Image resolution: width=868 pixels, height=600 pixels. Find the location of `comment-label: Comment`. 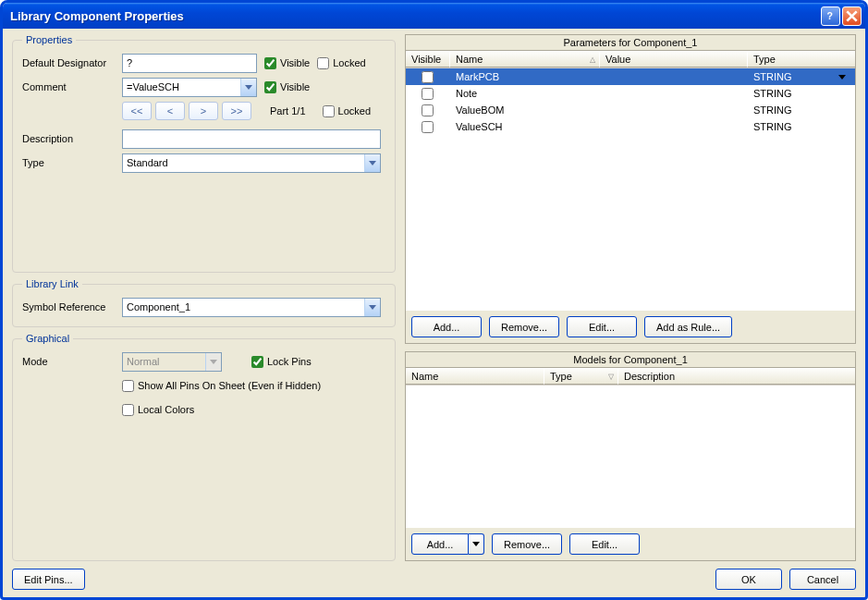

comment-label: Comment is located at coordinates (72, 87).